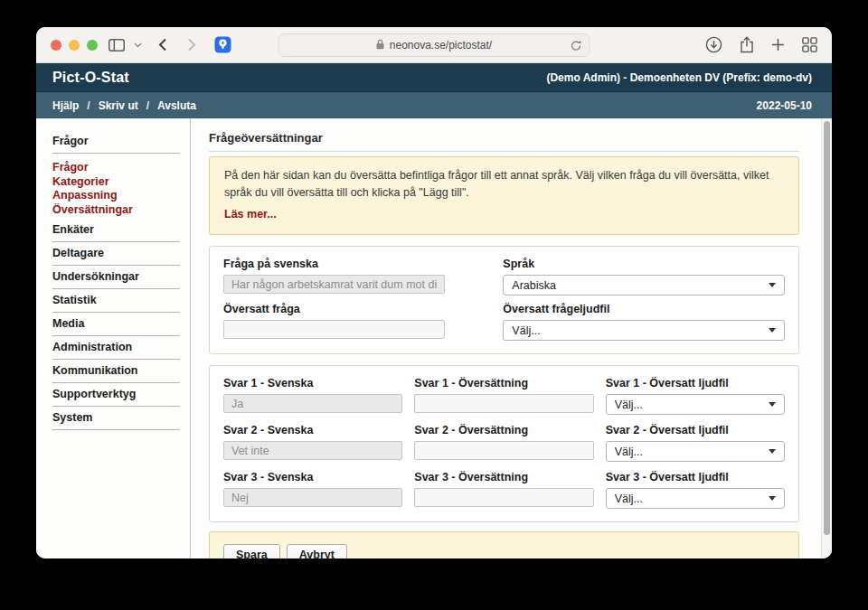 Image resolution: width=868 pixels, height=610 pixels. What do you see at coordinates (116, 142) in the screenshot?
I see `sidebar-section-fragor: Frågor` at bounding box center [116, 142].